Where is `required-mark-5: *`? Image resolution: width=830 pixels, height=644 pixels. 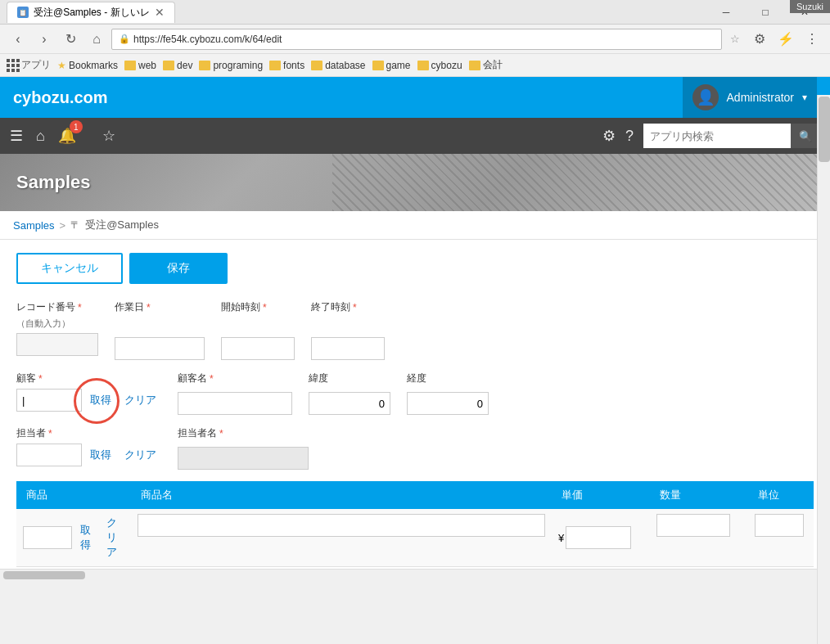 required-mark-5: * is located at coordinates (41, 379).